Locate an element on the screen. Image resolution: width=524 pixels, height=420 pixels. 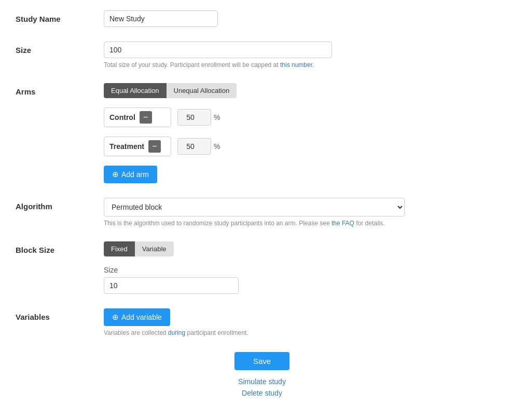
arms-allocation-group: Equal Allocation Unequal Allocation is located at coordinates (306, 90).